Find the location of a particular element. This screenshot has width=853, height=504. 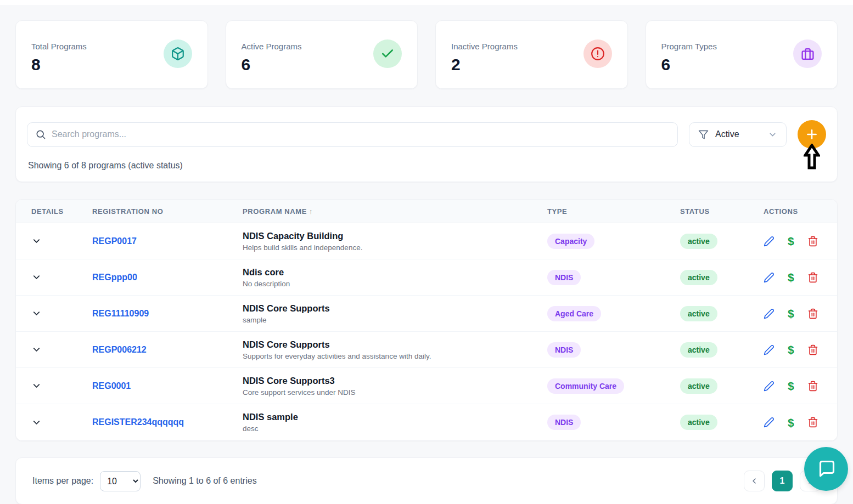

stat-text: Inactive Programs 2 is located at coordinates (484, 55).